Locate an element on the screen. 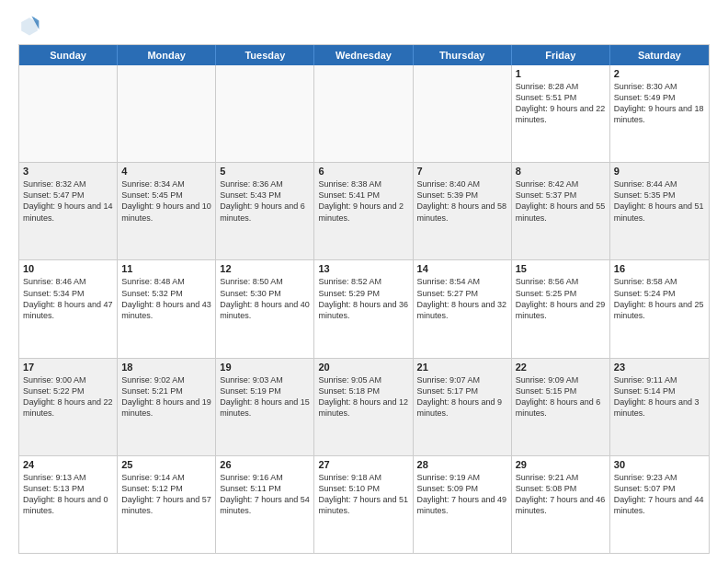 Image resolution: width=728 pixels, height=563 pixels. day-number: 3 is located at coordinates (68, 171).